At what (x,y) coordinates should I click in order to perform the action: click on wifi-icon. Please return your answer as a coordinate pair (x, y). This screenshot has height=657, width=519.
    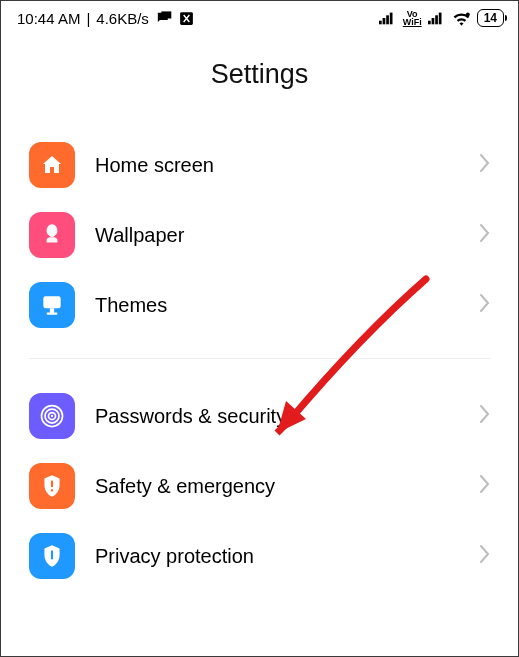
    Looking at the image, I should click on (462, 18).